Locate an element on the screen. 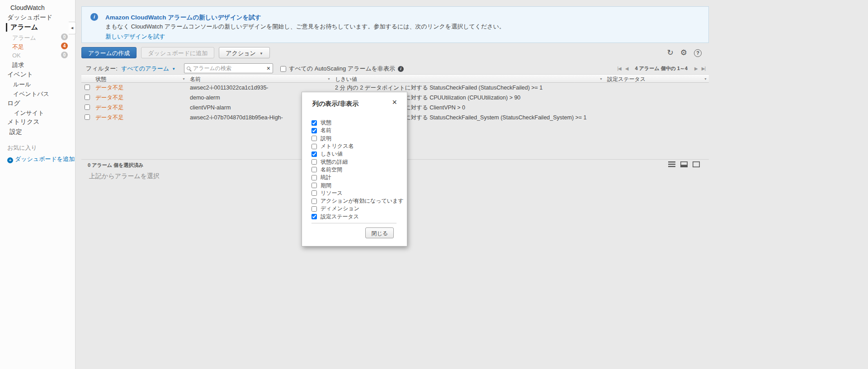 Image resolution: width=868 pixels, height=369 pixels. hide-autoscaling-checkbox is located at coordinates (283, 69).